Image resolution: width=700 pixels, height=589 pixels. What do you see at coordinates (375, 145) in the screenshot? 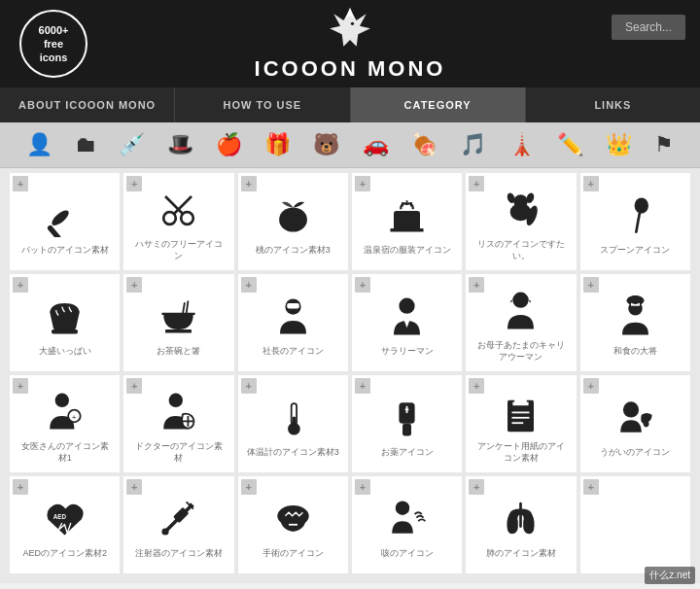
I see `cat-car-icon: 🚗` at bounding box center [375, 145].